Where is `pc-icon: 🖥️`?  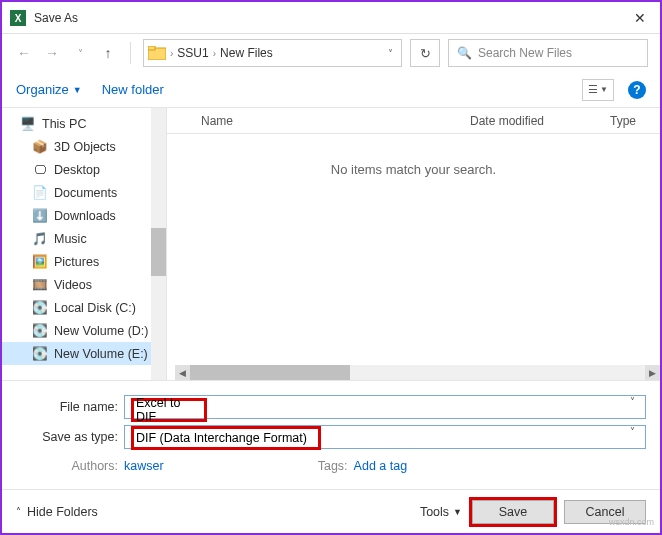 pc-icon: 🖥️ is located at coordinates (28, 124).